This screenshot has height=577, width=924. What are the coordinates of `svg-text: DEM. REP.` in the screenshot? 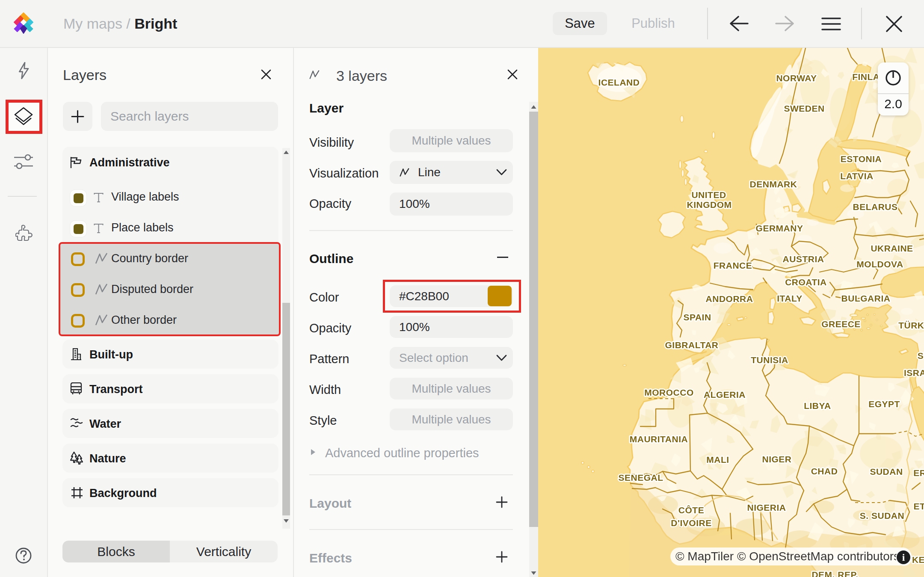 It's located at (835, 573).